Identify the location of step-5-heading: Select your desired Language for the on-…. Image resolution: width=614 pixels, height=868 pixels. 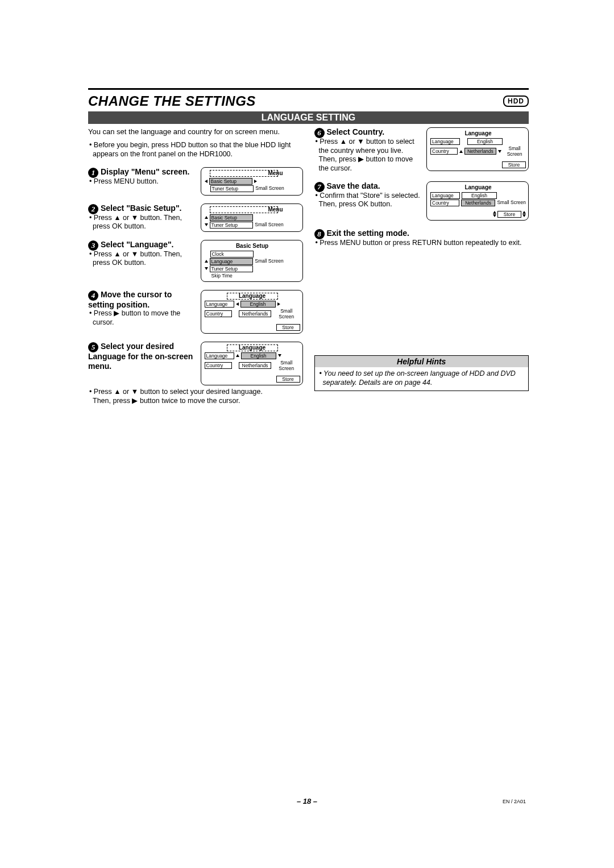
(140, 356).